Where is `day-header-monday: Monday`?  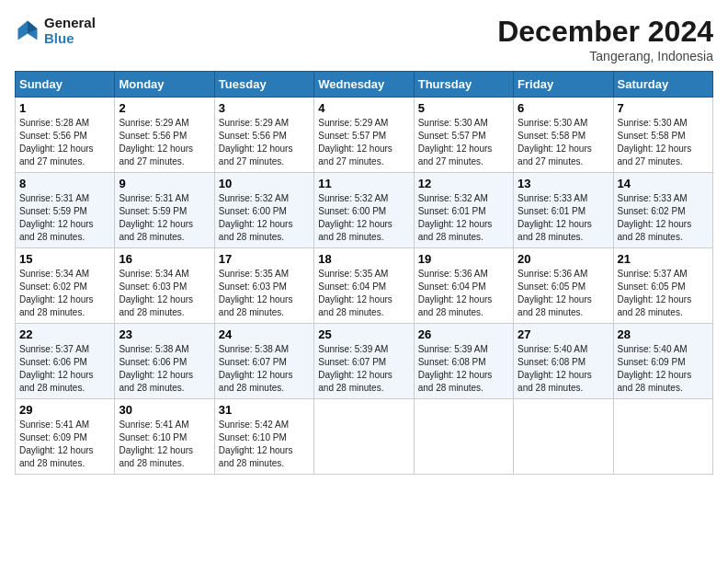 day-header-monday: Monday is located at coordinates (165, 85).